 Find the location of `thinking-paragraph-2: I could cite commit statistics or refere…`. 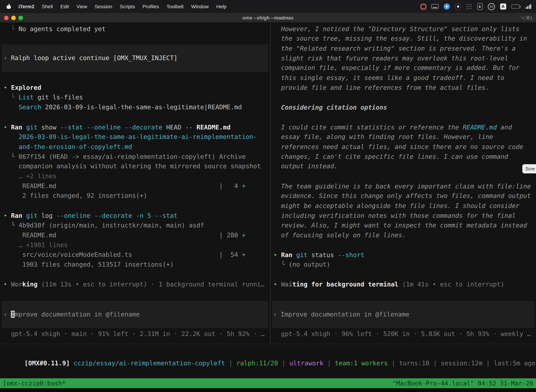

thinking-paragraph-2: I could cite commit statistics or refere… is located at coordinates (403, 147).